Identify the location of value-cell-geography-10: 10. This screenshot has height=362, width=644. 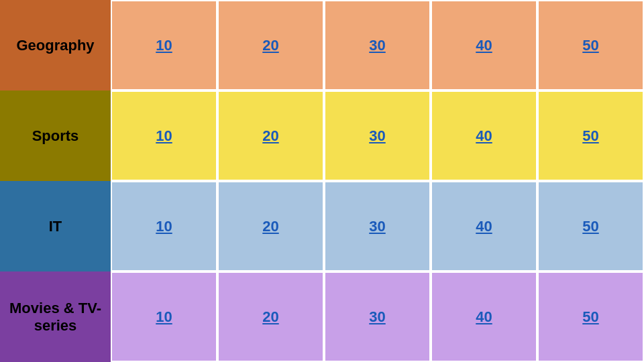
(164, 46).